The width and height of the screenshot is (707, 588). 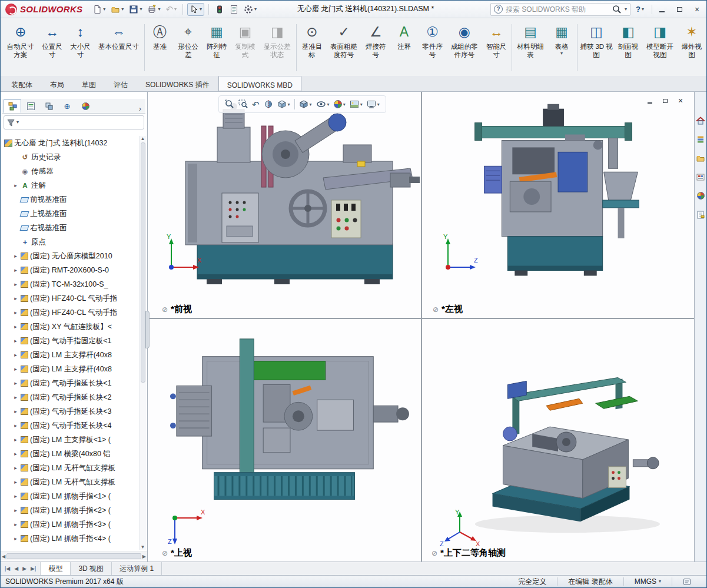 I want to click on tree-item: ↺ 历史记录, so click(x=70, y=157).